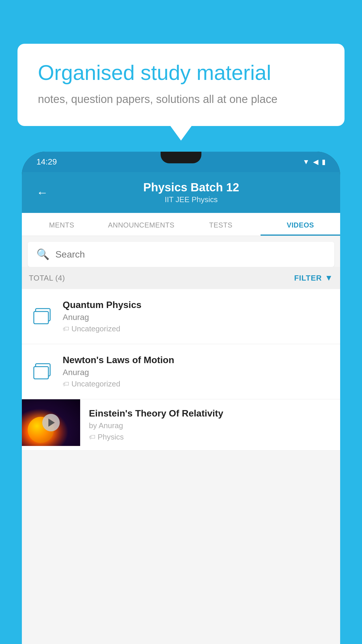  Describe the element at coordinates (111, 437) in the screenshot. I see `category-label: Physics` at that location.